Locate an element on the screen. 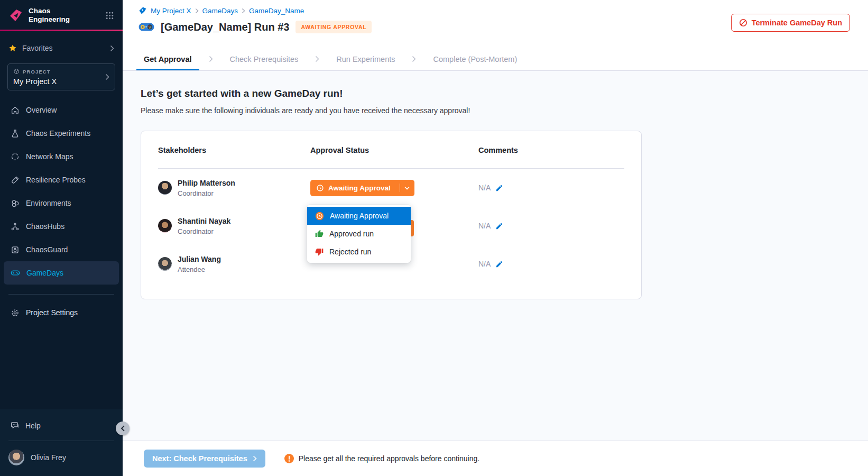  table-row: Philip Matterson Coordinator Awaiting Ap… is located at coordinates (391, 188).